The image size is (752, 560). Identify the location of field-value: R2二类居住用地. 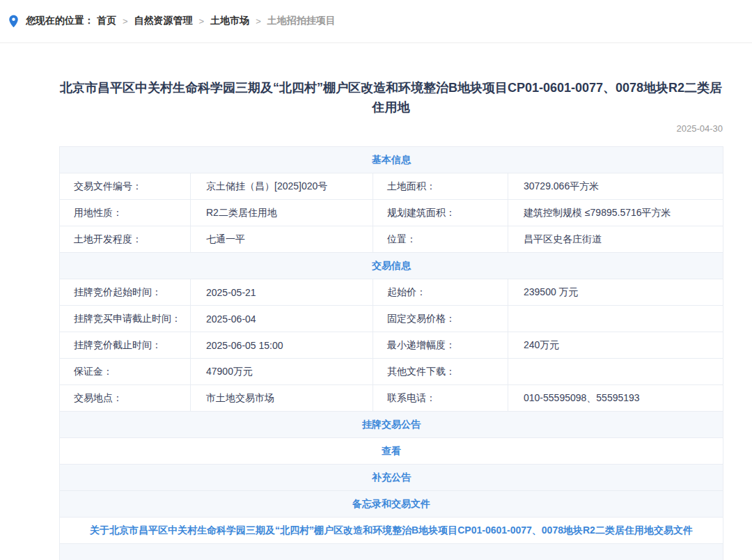
(282, 213).